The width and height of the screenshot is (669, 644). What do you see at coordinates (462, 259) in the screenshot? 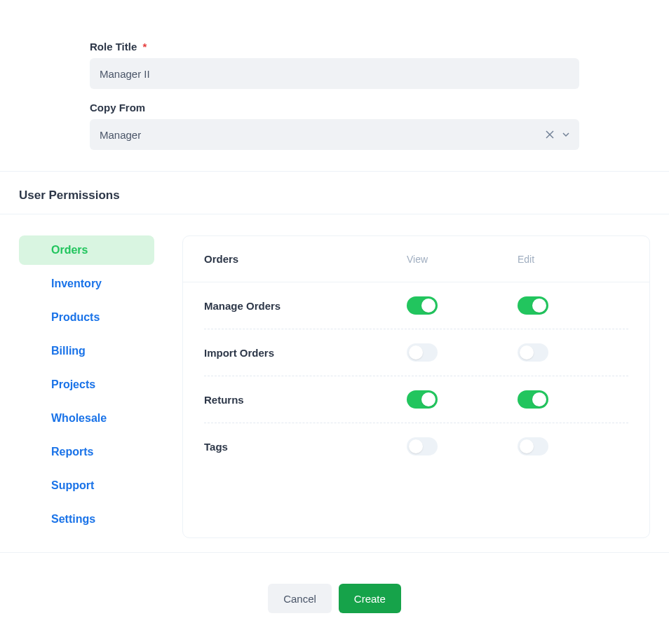
I see `col-header-view: View` at bounding box center [462, 259].